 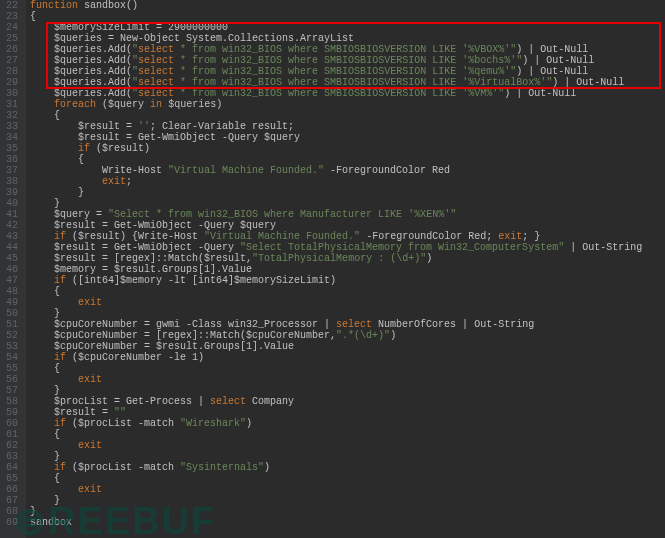 I want to click on line-number: 63, so click(x=12, y=456).